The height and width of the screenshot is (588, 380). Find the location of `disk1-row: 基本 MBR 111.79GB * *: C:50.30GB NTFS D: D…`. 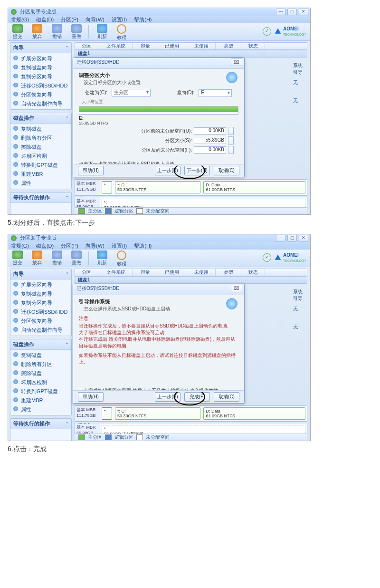

disk1-row: 基本 MBR 111.79GB * *: C:50.30GB NTFS D: D… is located at coordinates (191, 187).